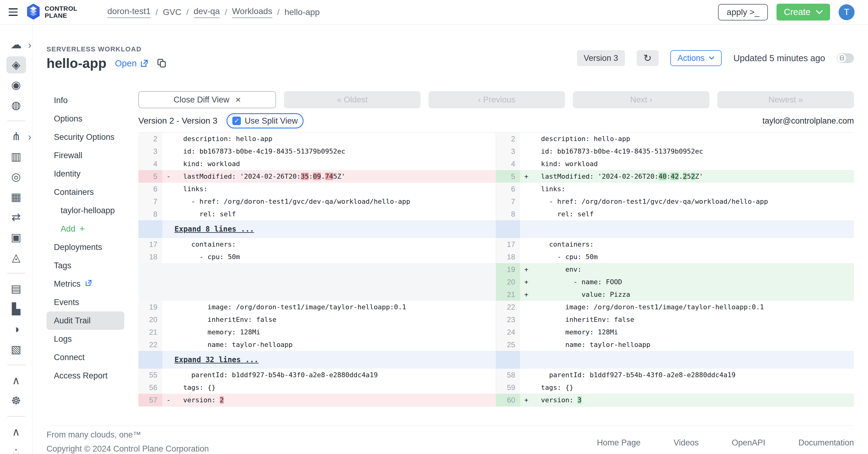 This screenshot has width=868, height=454. Describe the element at coordinates (16, 85) in the screenshot. I see `identity-fingerprint-icon: ◉` at that location.